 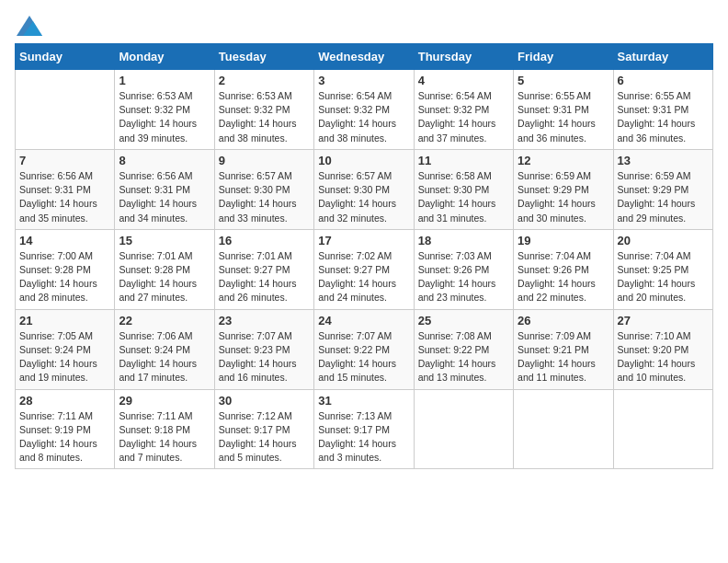 What do you see at coordinates (664, 320) in the screenshot?
I see `day-number: 27` at bounding box center [664, 320].